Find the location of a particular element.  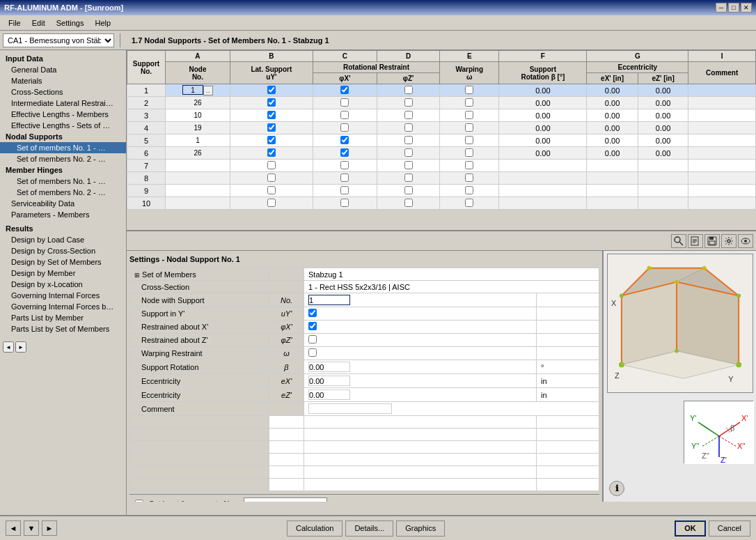

sidebar-item-cross-sections: Cross-Sections is located at coordinates (63, 92).